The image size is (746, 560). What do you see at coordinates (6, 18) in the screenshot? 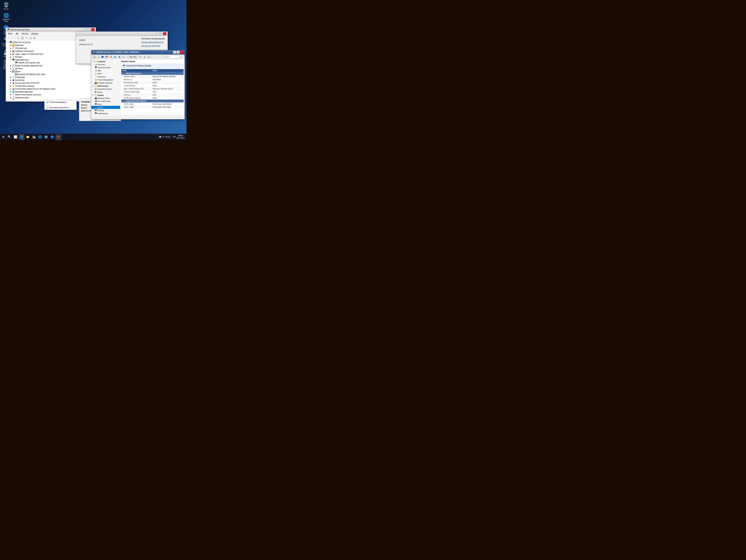
I see `desktop-icon-edge: 🌐 Microsoft Edge` at bounding box center [6, 18].